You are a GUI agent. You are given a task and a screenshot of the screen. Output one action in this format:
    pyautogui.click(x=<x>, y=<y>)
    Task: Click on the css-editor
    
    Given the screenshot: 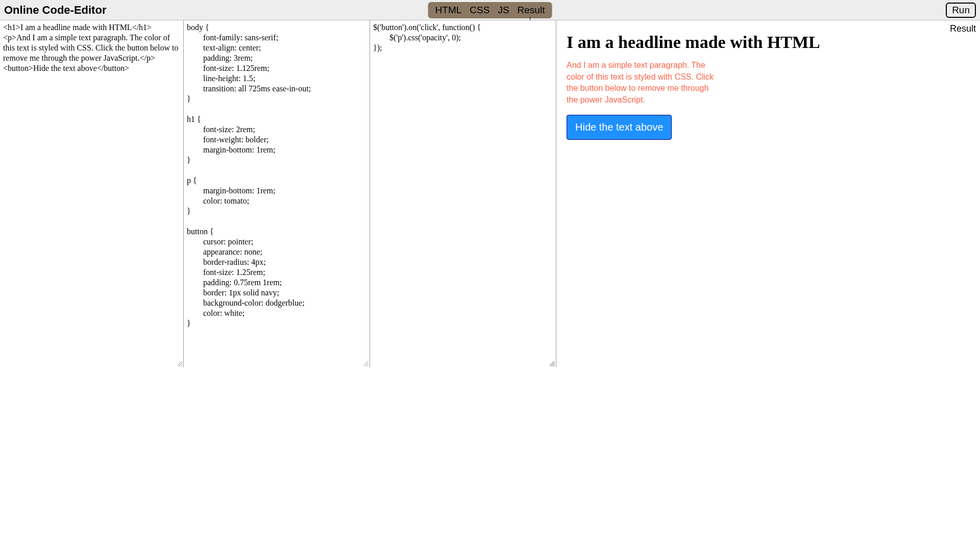 What is the action you would take?
    pyautogui.click(x=277, y=194)
    